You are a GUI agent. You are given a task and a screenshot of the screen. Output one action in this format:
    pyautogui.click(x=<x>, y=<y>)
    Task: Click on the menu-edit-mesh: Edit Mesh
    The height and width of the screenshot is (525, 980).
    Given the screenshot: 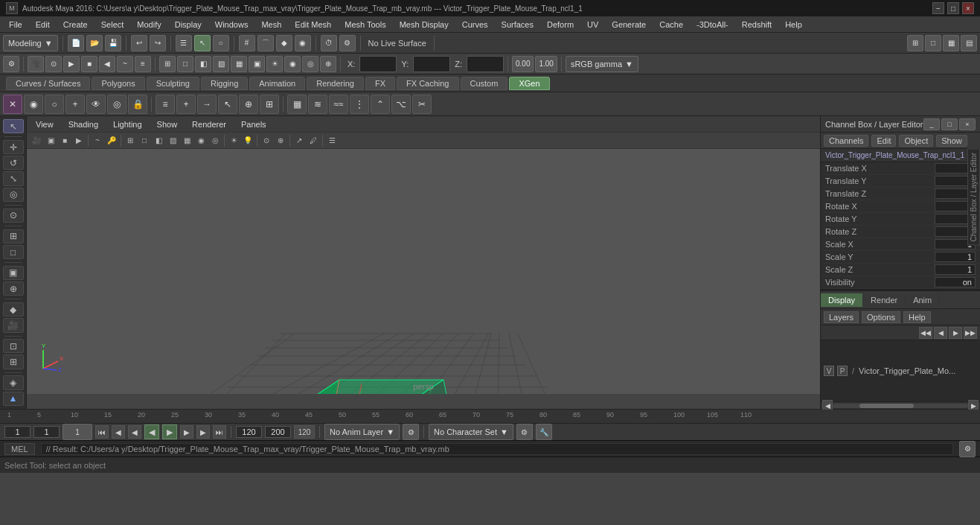 What is the action you would take?
    pyautogui.click(x=313, y=25)
    